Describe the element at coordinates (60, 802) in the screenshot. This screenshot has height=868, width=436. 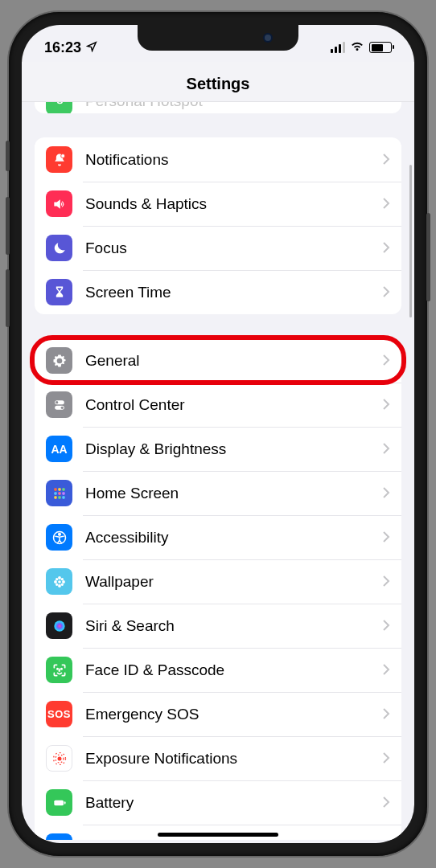
I see `battery-icon` at that location.